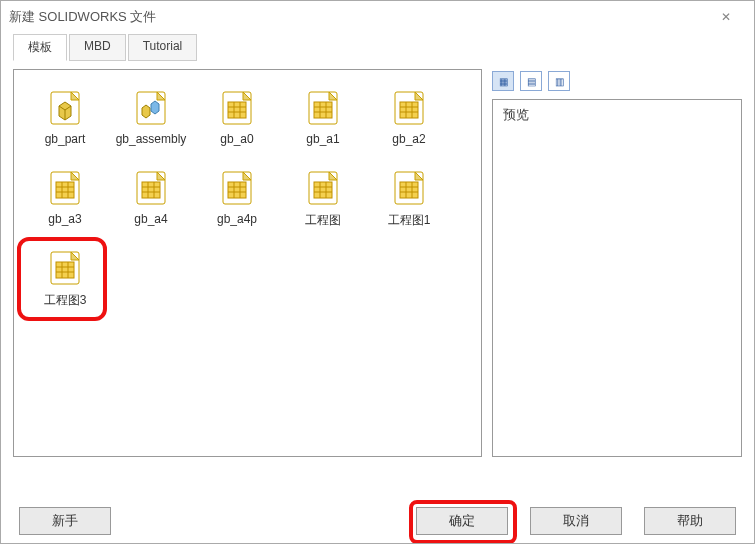  What do you see at coordinates (409, 122) in the screenshot?
I see `file-item: gb_a2` at bounding box center [409, 122].